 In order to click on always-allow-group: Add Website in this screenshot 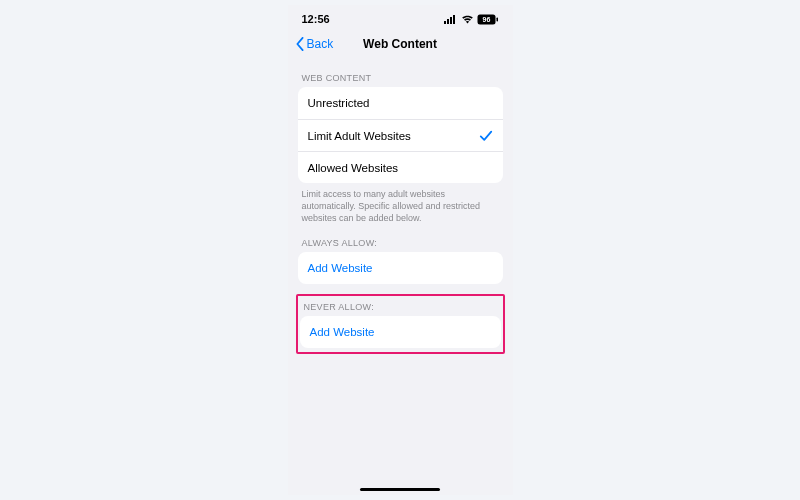, I will do `click(400, 268)`.